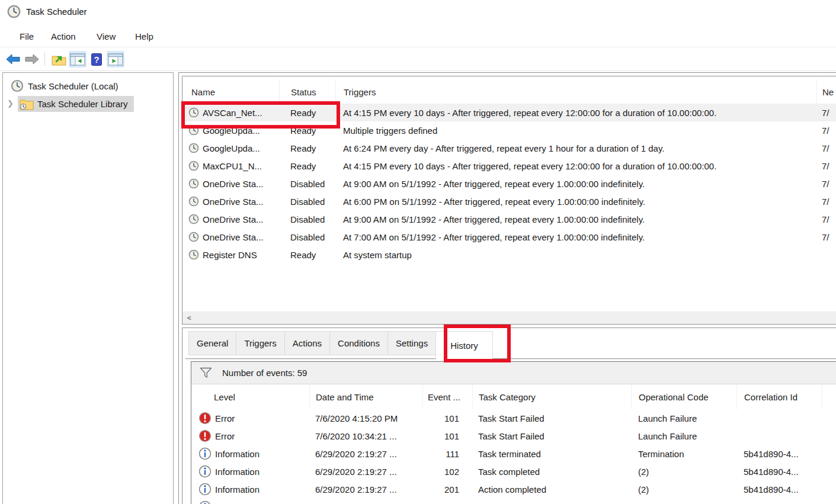  I want to click on column-header-triggers: Triggers, so click(576, 92).